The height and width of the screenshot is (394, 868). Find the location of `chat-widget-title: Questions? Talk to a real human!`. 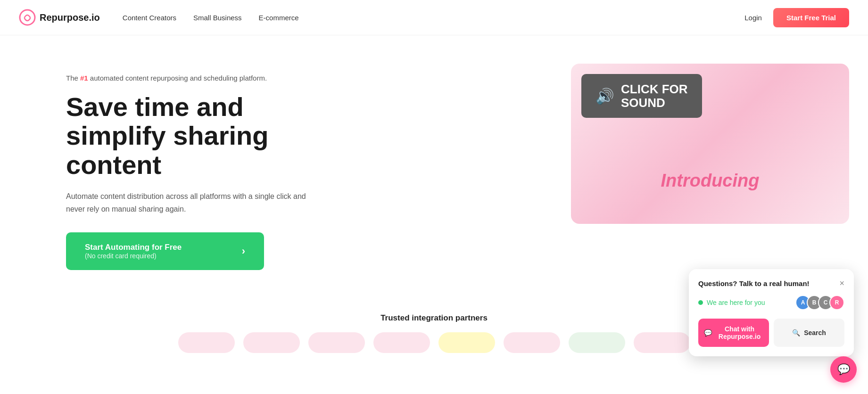

chat-widget-title: Questions? Talk to a real human! is located at coordinates (754, 284).